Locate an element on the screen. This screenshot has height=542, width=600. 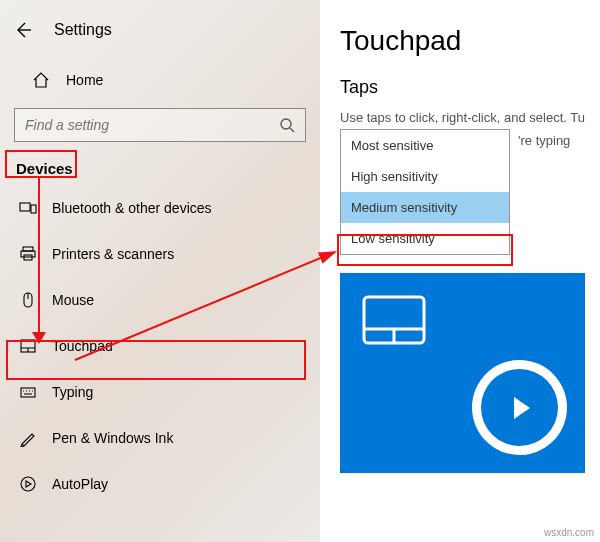
nav-mouse-label: Mouse is located at coordinates (73, 300).